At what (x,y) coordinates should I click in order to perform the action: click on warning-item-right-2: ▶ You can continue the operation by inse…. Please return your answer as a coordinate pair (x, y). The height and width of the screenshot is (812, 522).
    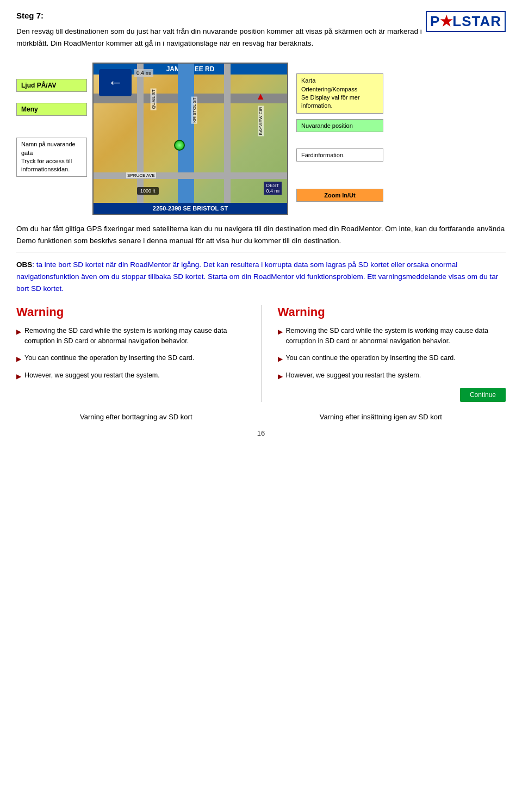
    Looking at the image, I should click on (392, 358).